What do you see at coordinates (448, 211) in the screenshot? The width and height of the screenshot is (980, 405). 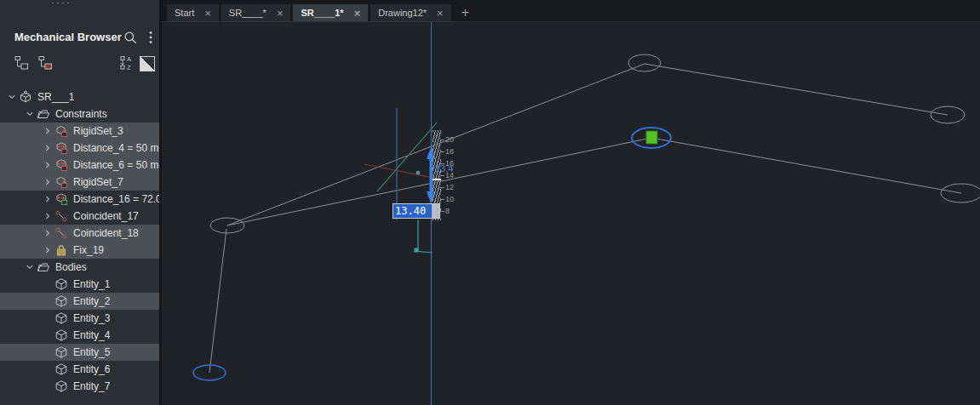 I see `ruler-label: 8` at bounding box center [448, 211].